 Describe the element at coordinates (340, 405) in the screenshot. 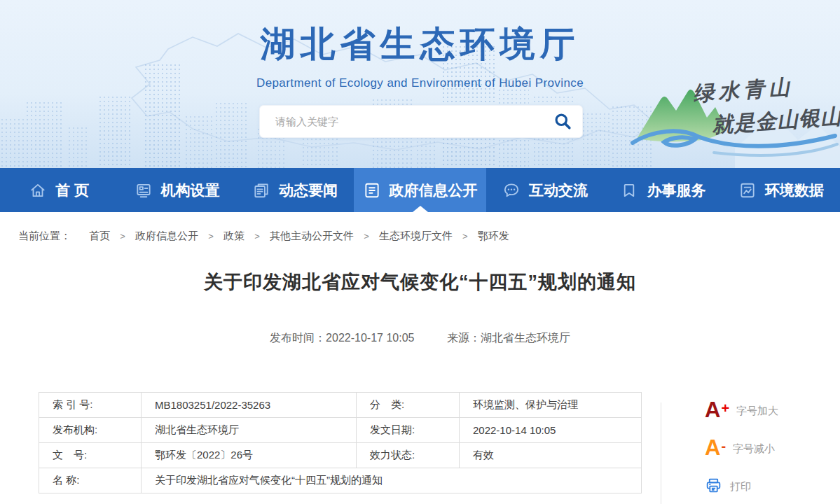

I see `table-row: 索 引 号: MB1803251/2022-35263 分 类: 环境监测、保护…` at that location.